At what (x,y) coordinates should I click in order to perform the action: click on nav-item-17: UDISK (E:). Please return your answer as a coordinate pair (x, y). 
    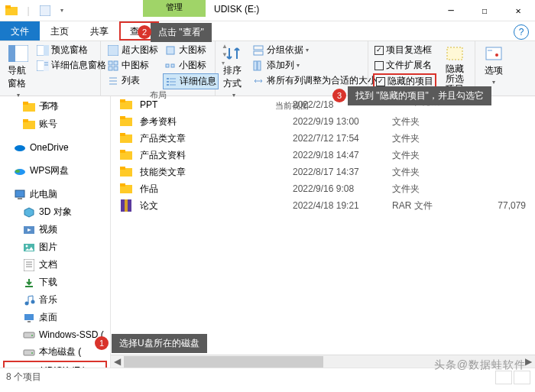
    Looking at the image, I should click on (55, 364).